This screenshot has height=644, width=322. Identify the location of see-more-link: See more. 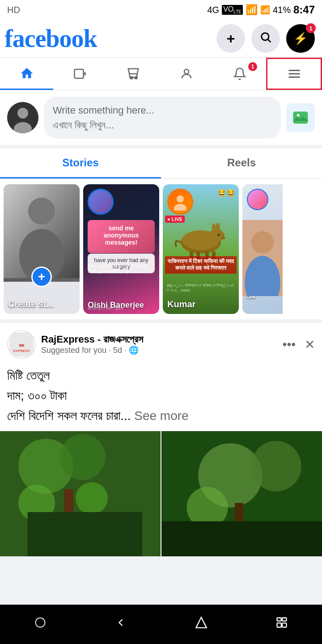
(161, 416).